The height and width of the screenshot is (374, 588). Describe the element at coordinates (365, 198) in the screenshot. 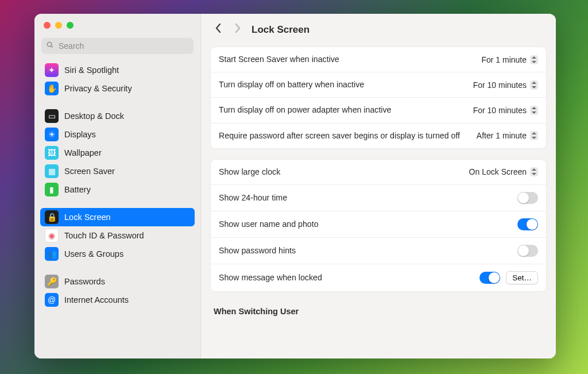

I see `setting-label: Show 24-hour time` at that location.